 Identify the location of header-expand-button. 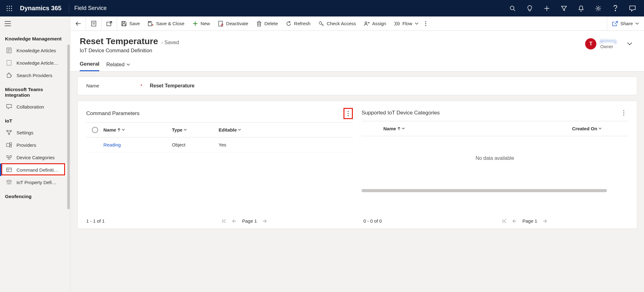
(630, 44).